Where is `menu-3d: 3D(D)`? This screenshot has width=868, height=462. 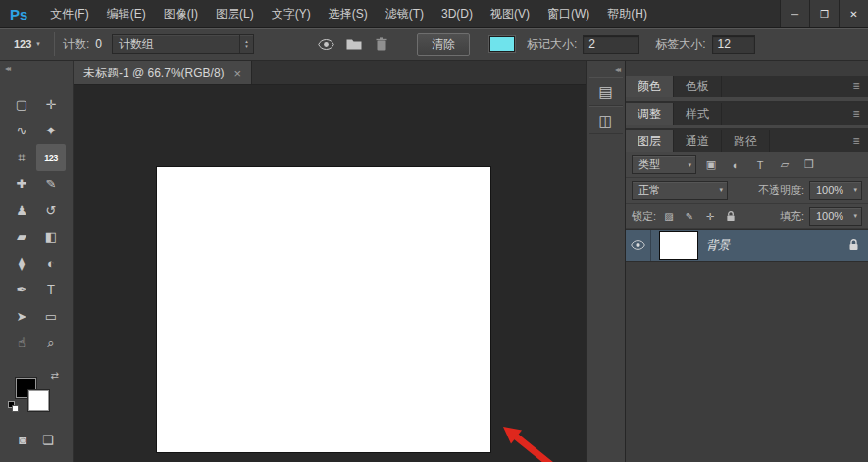
menu-3d: 3D(D) is located at coordinates (457, 14).